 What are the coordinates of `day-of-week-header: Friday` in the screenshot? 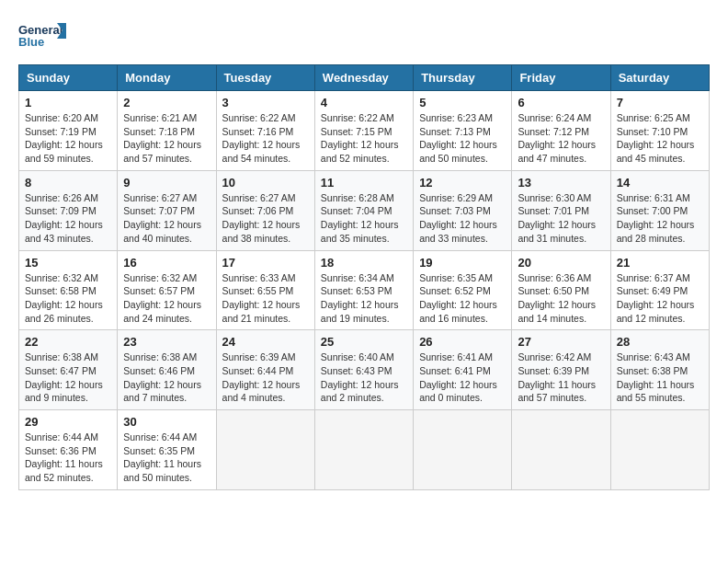 It's located at (561, 78).